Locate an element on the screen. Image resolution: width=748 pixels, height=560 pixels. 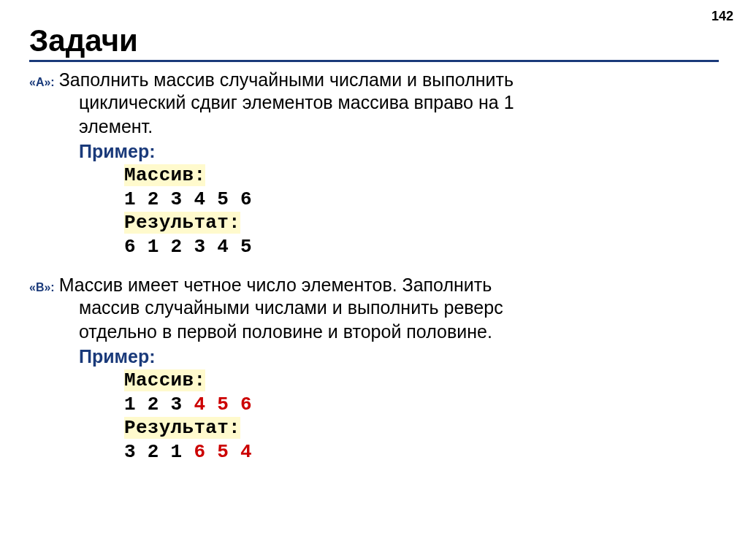
code-result-label: Результат: is located at coordinates (421, 223).